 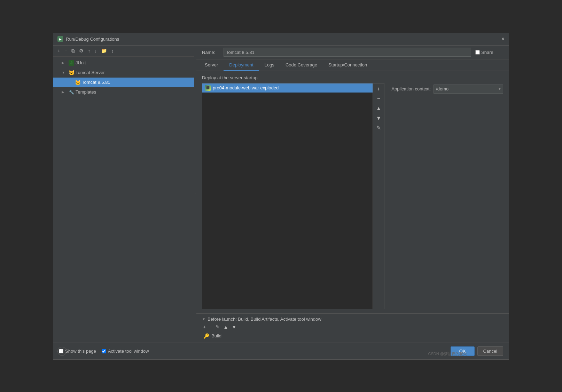 I want to click on junit-label: JUnit, so click(x=81, y=63).